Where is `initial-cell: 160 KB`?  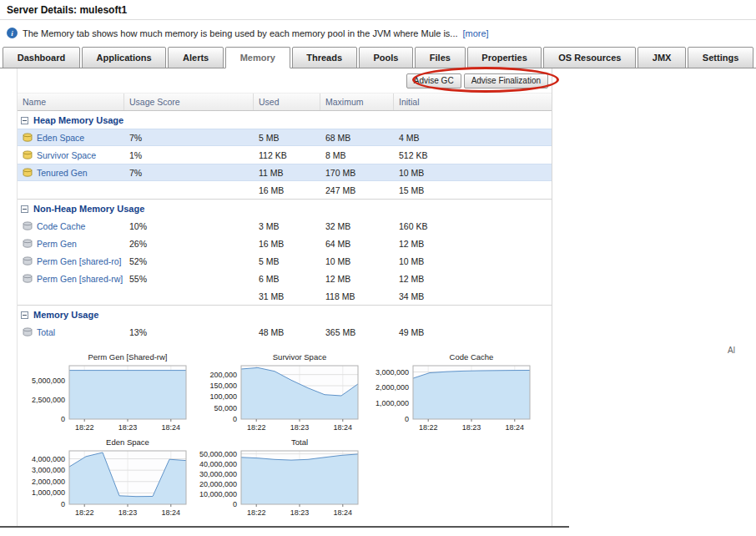 initial-cell: 160 KB is located at coordinates (472, 226).